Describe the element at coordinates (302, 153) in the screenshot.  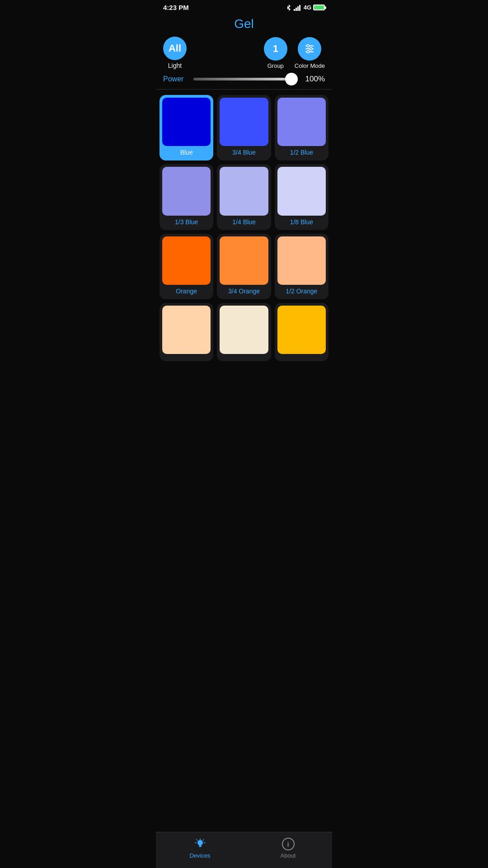
I see `gel-label: 1/2 Blue` at that location.